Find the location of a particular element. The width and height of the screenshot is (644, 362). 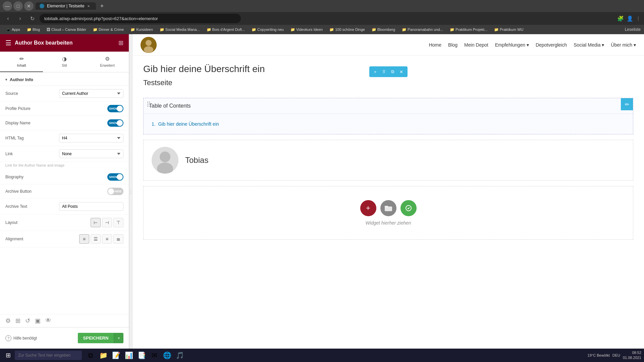

bookmark-100dinge: 📁 100 schöne Dinge is located at coordinates (347, 29).